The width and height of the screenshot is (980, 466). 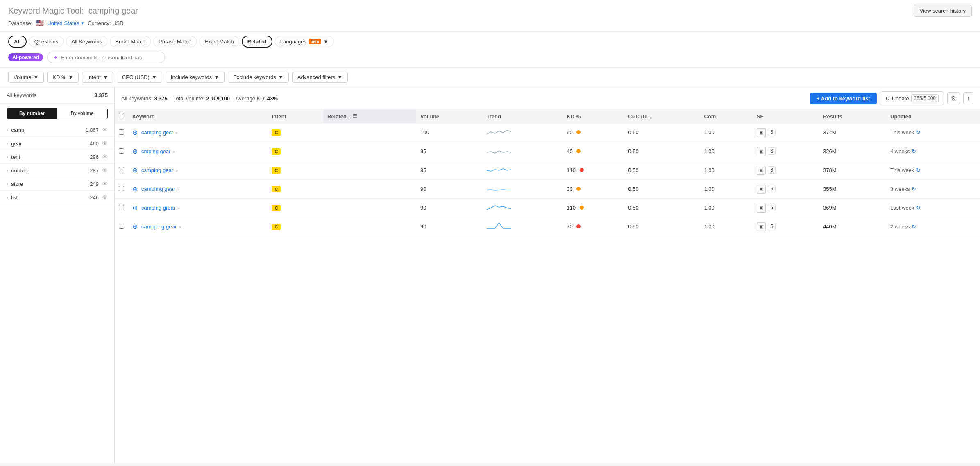 I want to click on total-volume-count: 2,109,100, so click(x=218, y=98).